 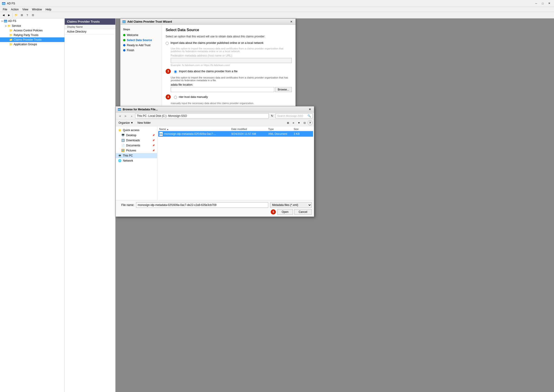 I want to click on tree-item-ag: 📁 Application Groups, so click(x=32, y=44).